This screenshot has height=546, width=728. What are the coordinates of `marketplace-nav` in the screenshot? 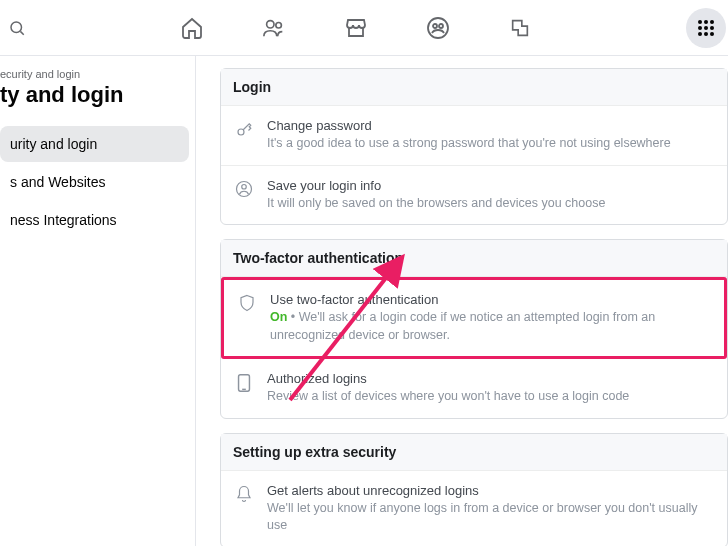 It's located at (356, 28).